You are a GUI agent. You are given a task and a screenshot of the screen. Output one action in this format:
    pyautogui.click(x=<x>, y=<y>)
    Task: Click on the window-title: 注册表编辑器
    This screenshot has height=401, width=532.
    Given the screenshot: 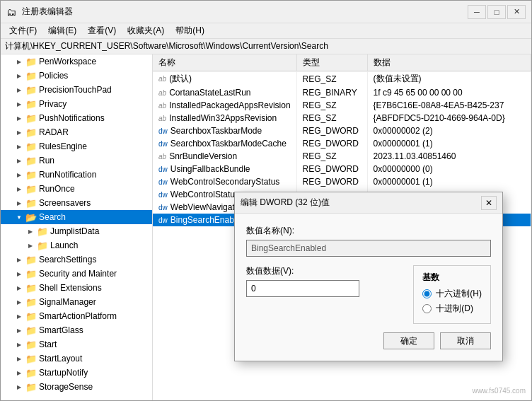 What is the action you would take?
    pyautogui.click(x=47, y=11)
    